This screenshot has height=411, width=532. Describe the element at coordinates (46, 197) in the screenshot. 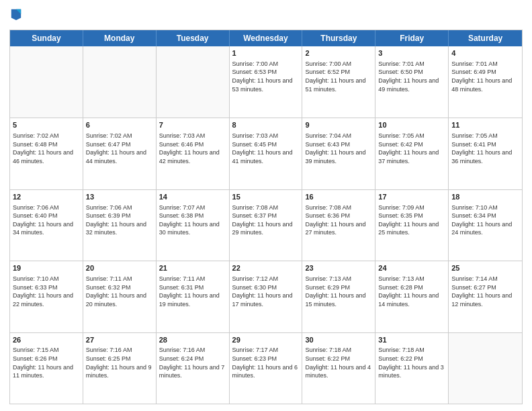

I see `day-number: 12` at that location.